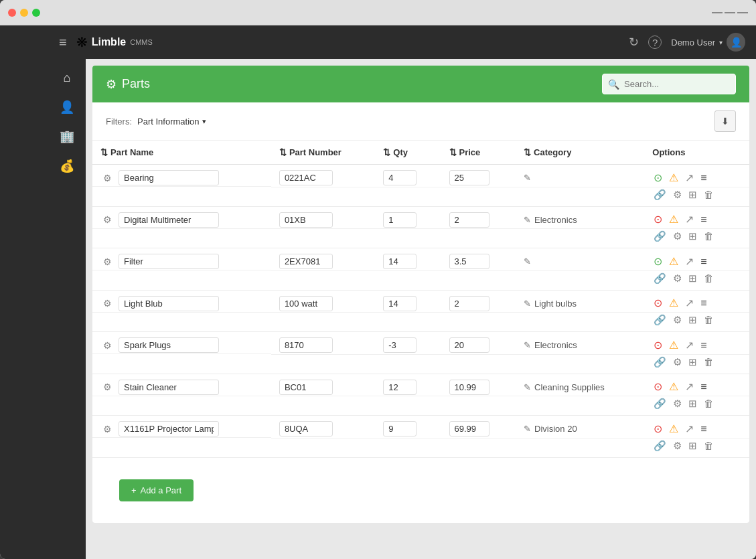 The width and height of the screenshot is (756, 559). What do you see at coordinates (479, 153) in the screenshot?
I see `col-price: ⇅ Price` at bounding box center [479, 153].